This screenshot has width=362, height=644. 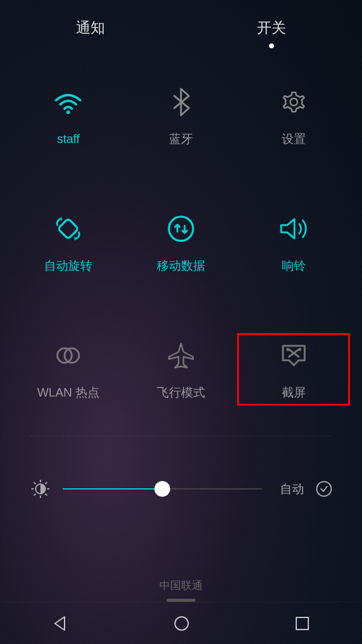 I want to click on slider-thumb, so click(x=162, y=489).